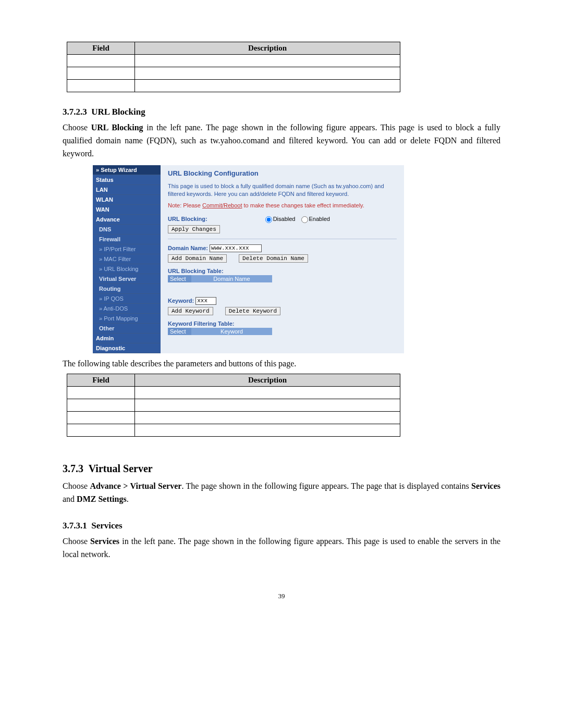  Describe the element at coordinates (127, 279) in the screenshot. I see `nav-virtual-server: Virtual Server` at that location.